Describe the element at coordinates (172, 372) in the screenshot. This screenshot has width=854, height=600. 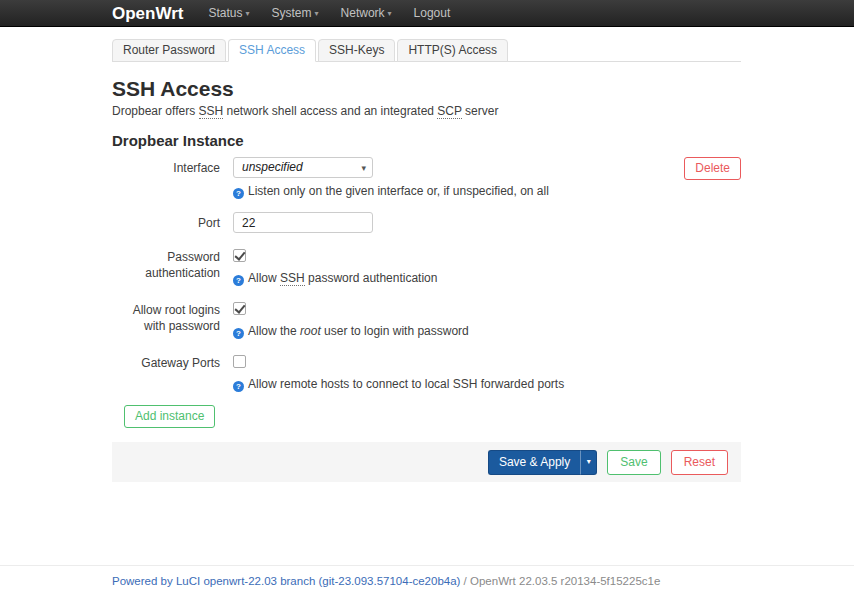
I see `gateway-ports-label: Gateway Ports` at that location.